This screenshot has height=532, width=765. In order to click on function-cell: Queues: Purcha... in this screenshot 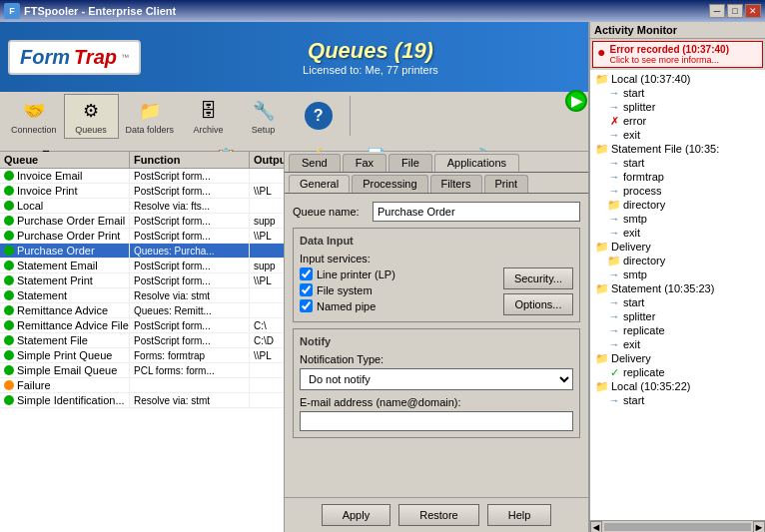, I will do `click(190, 251)`.